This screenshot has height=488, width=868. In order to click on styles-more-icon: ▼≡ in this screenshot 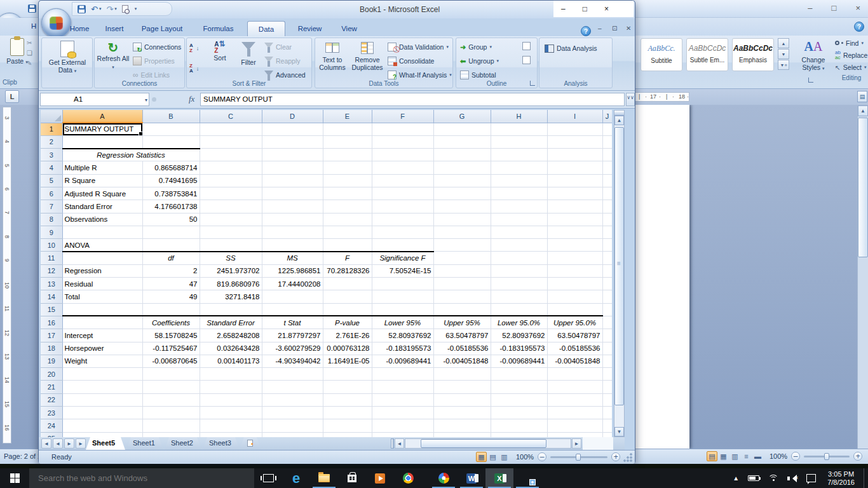, I will do `click(783, 65)`.